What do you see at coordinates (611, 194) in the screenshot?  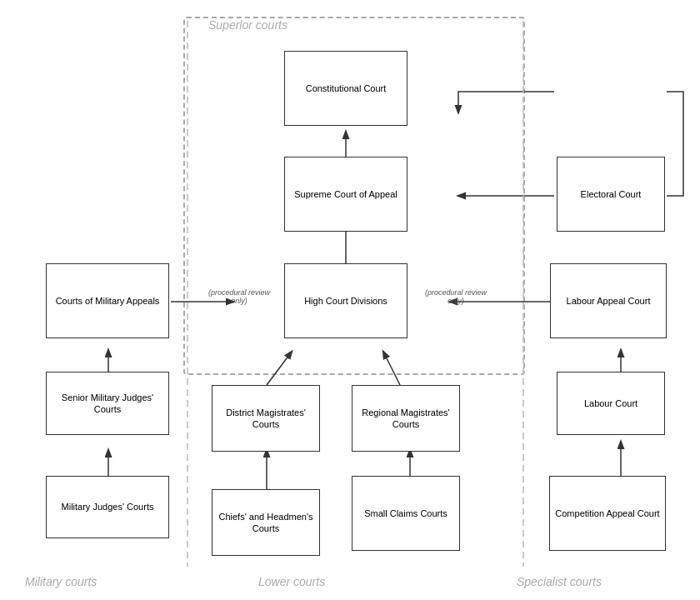 I see `electoral-court-box: Electoral Court` at bounding box center [611, 194].